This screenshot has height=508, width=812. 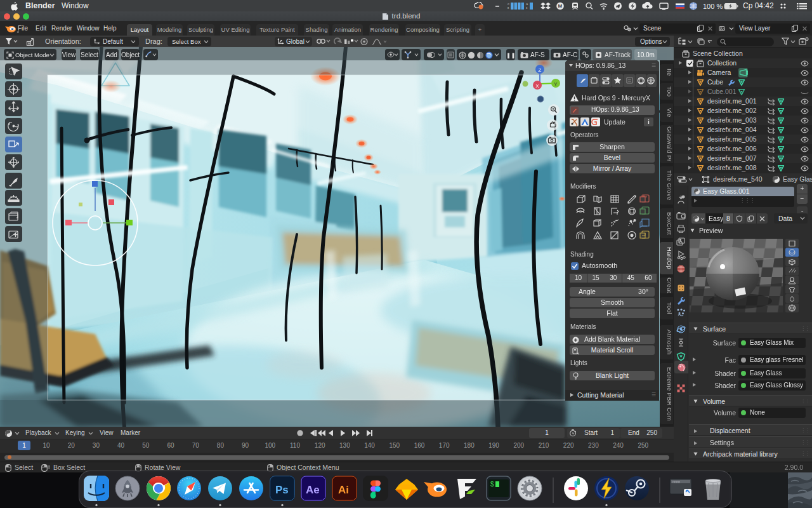 What do you see at coordinates (556, 84) in the screenshot?
I see `svg-text: Y` at bounding box center [556, 84].